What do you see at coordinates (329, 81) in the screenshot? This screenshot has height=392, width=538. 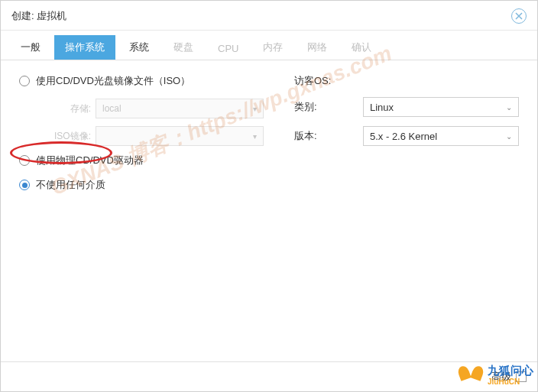 I see `guest-os-label: 访客OS:` at bounding box center [329, 81].